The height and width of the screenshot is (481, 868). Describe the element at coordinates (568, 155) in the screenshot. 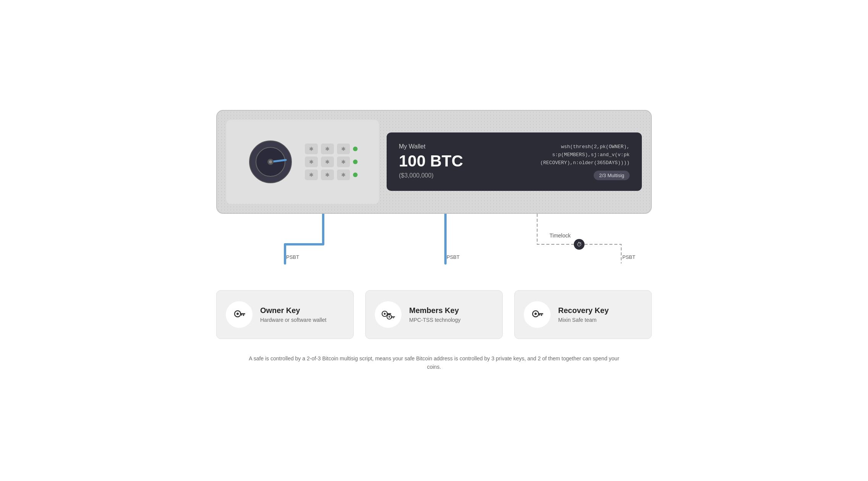

I see `wallet-script: wsh(thresh(2,pk(OWNER), s:p(MEMBERS),sj:…` at that location.